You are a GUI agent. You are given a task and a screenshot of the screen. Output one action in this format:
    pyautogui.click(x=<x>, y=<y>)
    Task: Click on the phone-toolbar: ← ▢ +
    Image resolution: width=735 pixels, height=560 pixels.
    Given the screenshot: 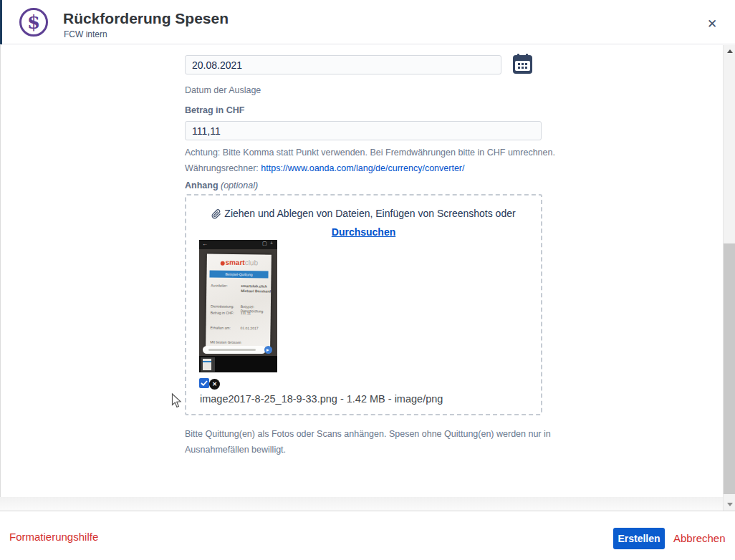 What is the action you would take?
    pyautogui.click(x=238, y=245)
    